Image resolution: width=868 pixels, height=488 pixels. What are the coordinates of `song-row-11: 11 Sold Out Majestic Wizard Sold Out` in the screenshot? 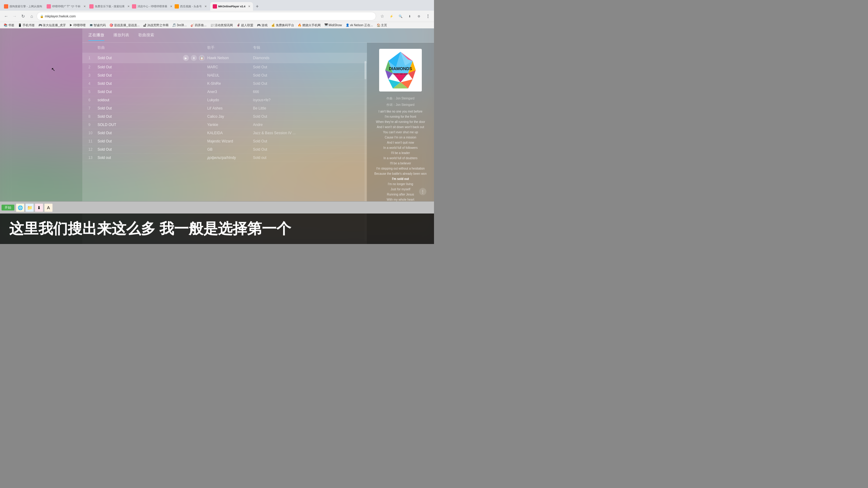 It's located at (224, 141).